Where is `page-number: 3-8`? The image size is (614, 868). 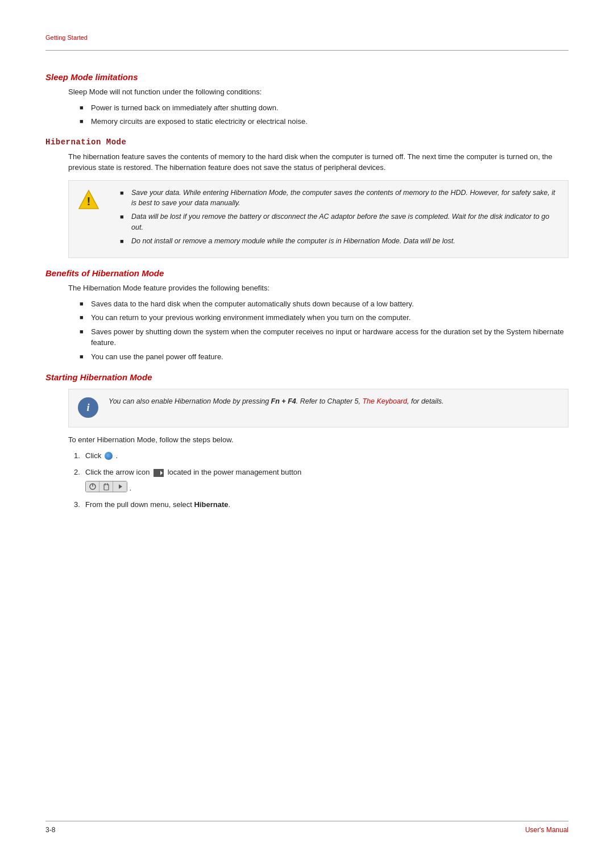 page-number: 3-8 is located at coordinates (50, 830).